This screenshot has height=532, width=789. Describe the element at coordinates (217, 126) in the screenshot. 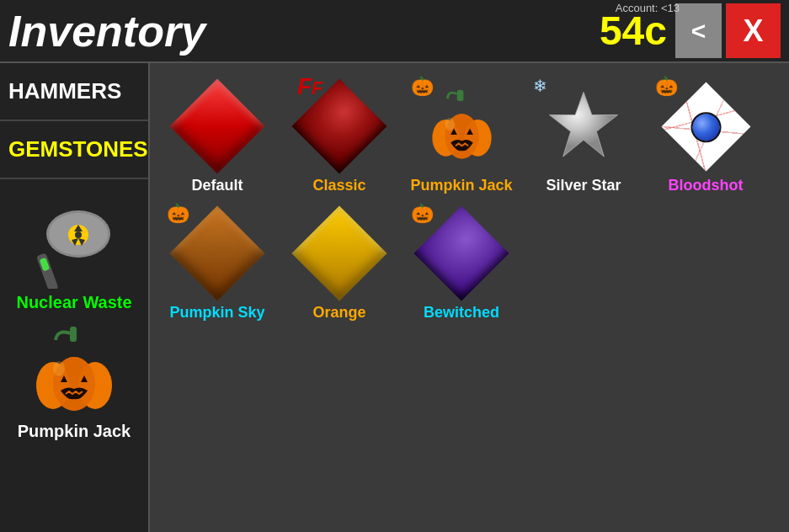

I see `gem-default-icon` at that location.